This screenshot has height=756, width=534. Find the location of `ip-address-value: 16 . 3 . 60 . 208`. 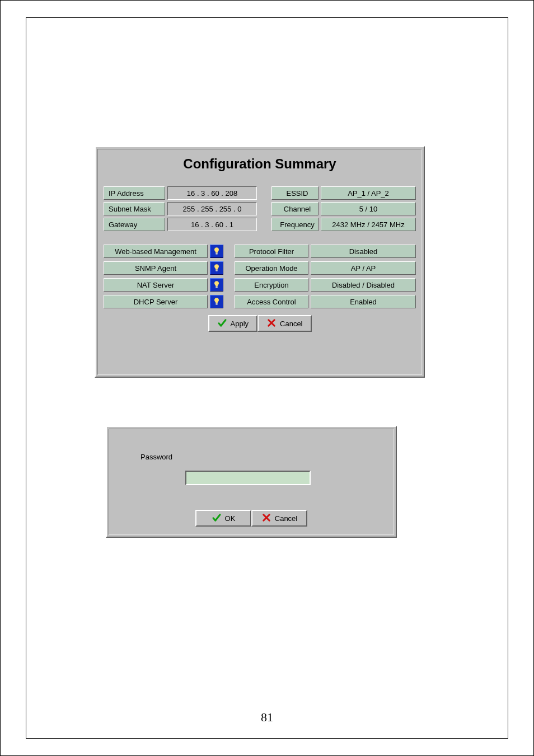

ip-address-value: 16 . 3 . 60 . 208 is located at coordinates (212, 193).